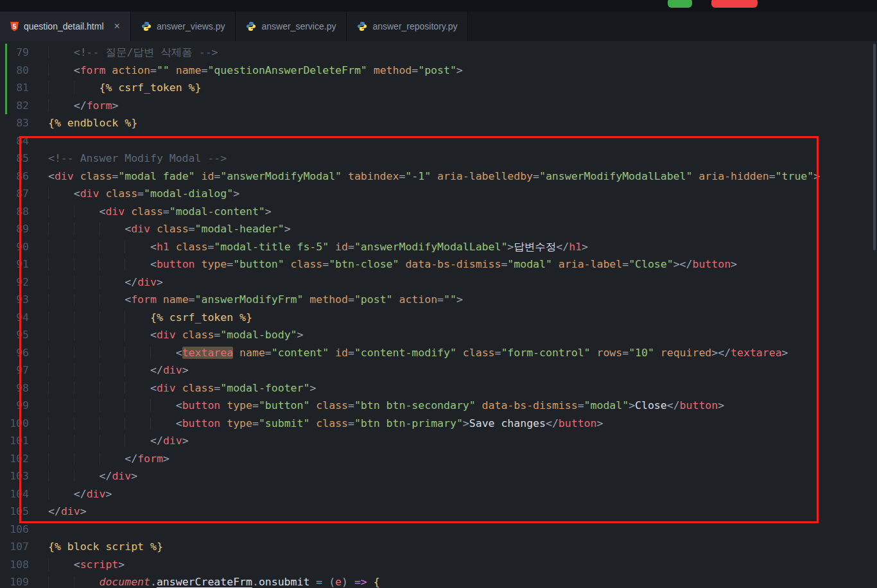 This screenshot has height=588, width=877. Describe the element at coordinates (434, 177) in the screenshot. I see `code-text: <div class="modal fade" id="answerModify…` at that location.